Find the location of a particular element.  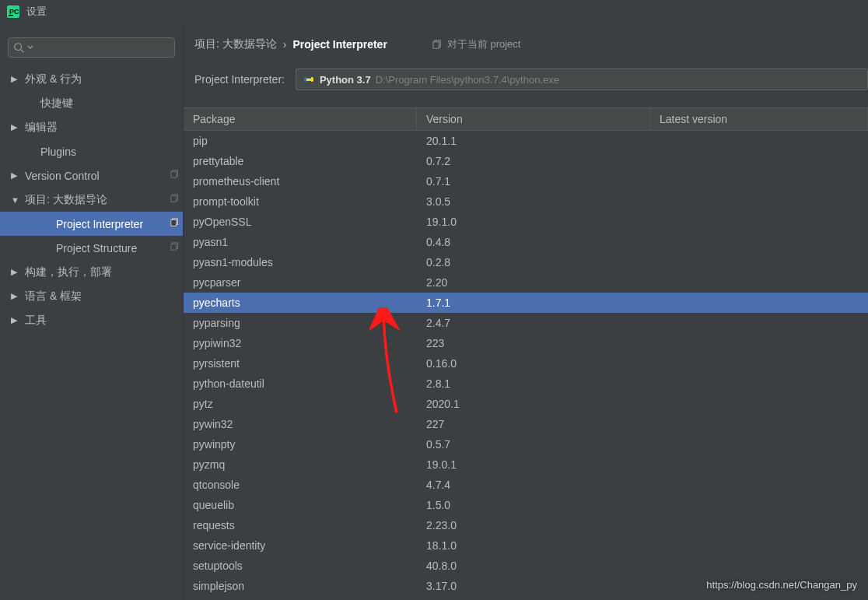

sidebar-item: Plugins is located at coordinates (92, 151).